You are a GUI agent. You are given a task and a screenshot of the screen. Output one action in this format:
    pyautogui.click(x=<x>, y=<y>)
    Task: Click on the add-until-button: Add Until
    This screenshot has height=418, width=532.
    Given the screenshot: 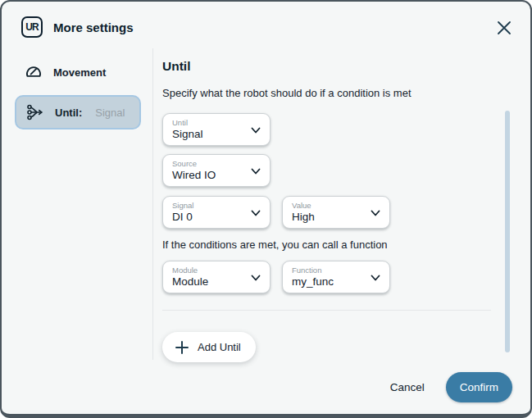 What is the action you would take?
    pyautogui.click(x=209, y=348)
    